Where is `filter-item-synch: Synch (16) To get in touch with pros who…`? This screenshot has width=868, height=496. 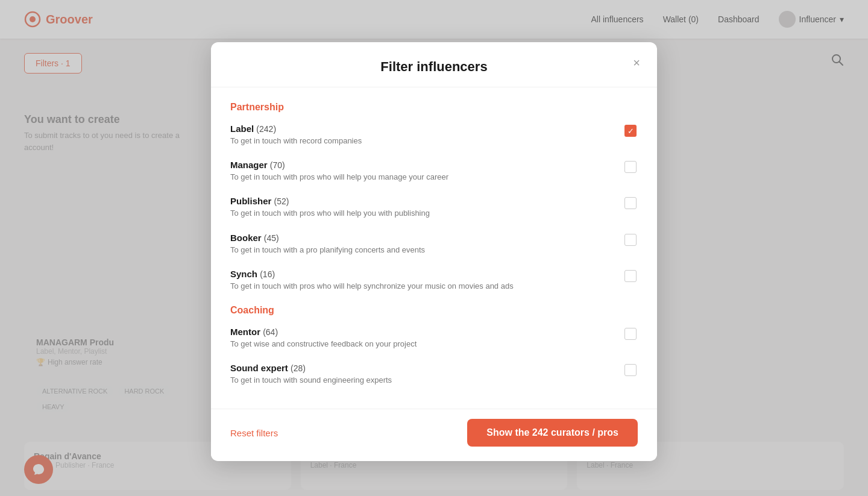 filter-item-synch: Synch (16) To get in touch with pros who… is located at coordinates (434, 280).